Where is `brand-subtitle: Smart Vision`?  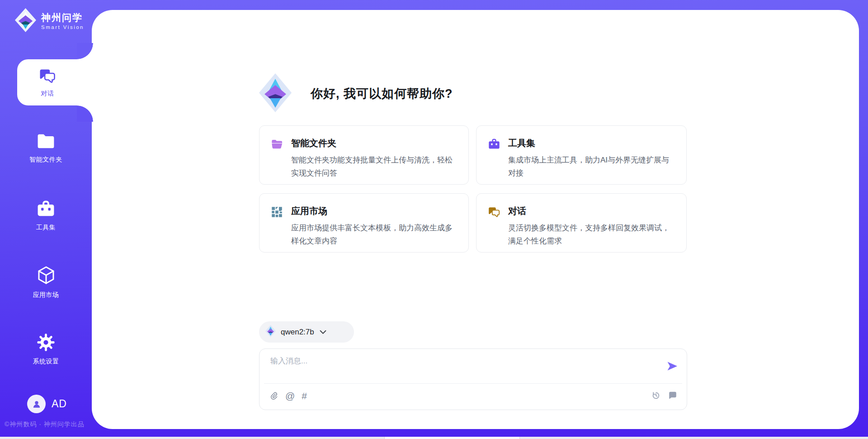 brand-subtitle: Smart Vision is located at coordinates (62, 27).